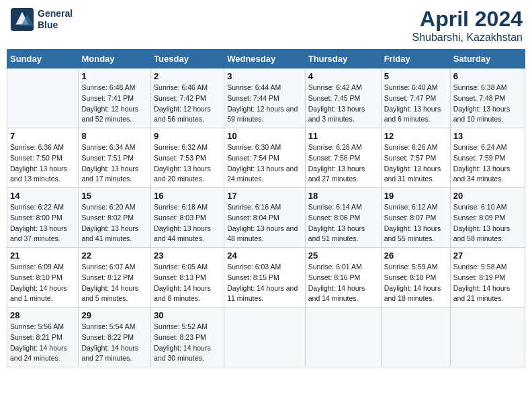 This screenshot has height=411, width=532. I want to click on day-detail: Sunrise: 5:58 AMSunset: 8:19 PMDaylight:…, so click(488, 283).